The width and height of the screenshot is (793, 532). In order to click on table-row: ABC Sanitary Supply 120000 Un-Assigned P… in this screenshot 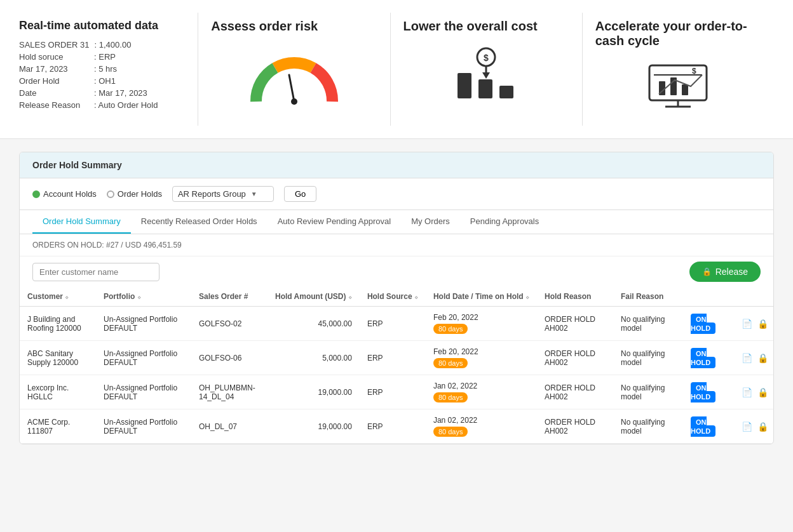, I will do `click(396, 358)`.